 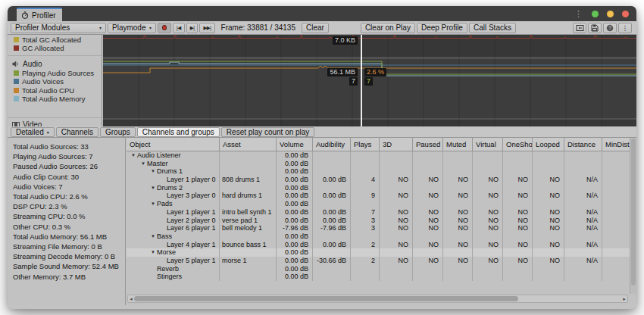 What do you see at coordinates (382, 204) in the screenshot?
I see `table-row: ▼Pads0.00 dB` at bounding box center [382, 204].